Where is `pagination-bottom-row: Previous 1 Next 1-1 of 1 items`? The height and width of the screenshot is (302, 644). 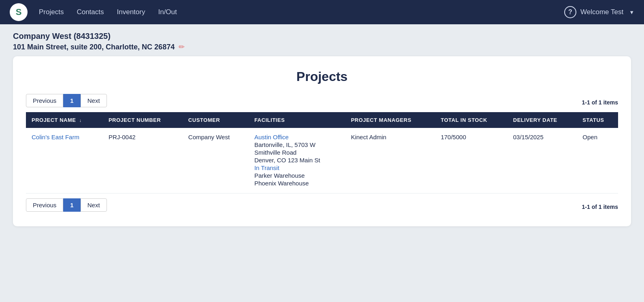
pagination-bottom-row: Previous 1 Next 1-1 of 1 items is located at coordinates (322, 206).